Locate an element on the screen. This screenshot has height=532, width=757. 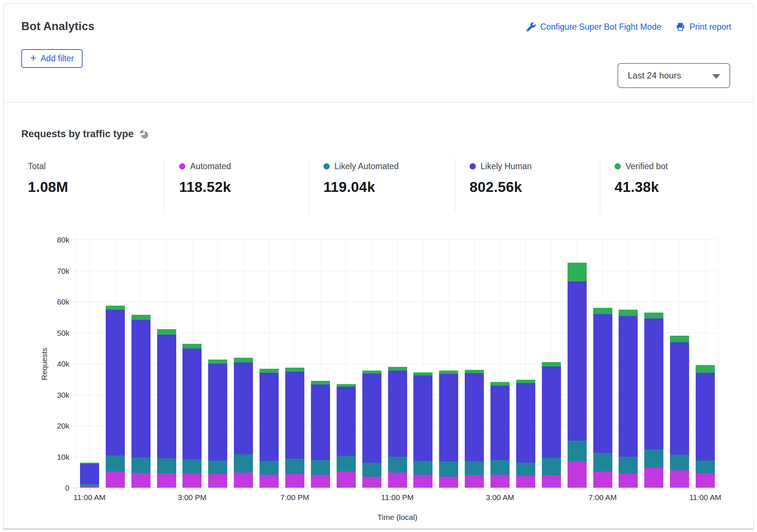
section-title: Requests by traffic type is located at coordinates (77, 134).